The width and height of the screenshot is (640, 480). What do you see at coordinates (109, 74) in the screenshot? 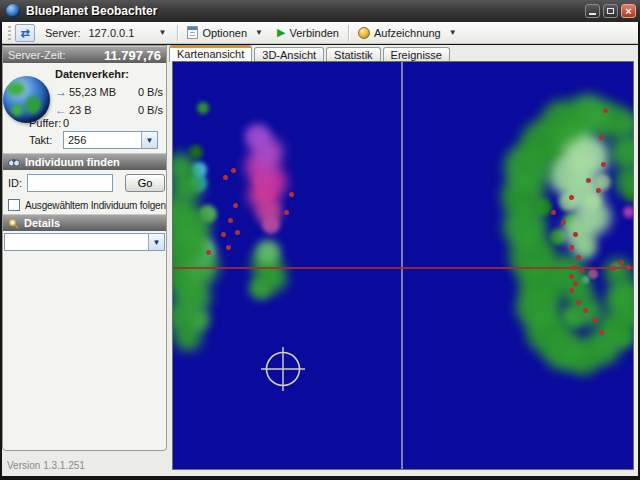
I see `traffic-title: Datenverkehr:` at bounding box center [109, 74].